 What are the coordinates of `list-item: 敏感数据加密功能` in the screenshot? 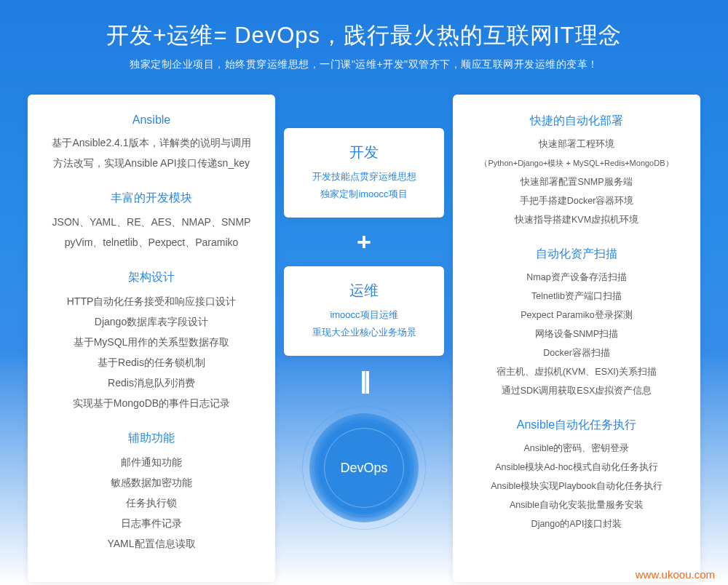 It's located at (151, 482).